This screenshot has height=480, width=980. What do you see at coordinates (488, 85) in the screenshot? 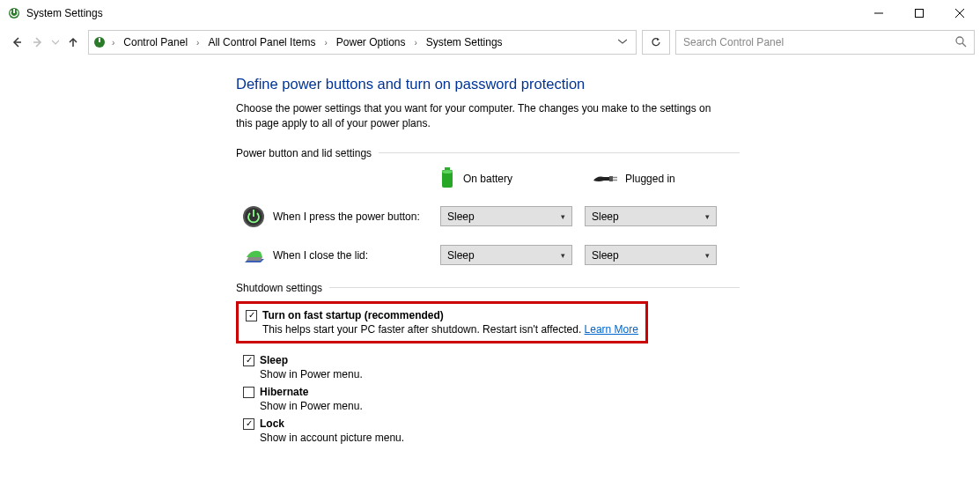
I see `page-heading: Define power buttons and turn on passwor…` at bounding box center [488, 85].